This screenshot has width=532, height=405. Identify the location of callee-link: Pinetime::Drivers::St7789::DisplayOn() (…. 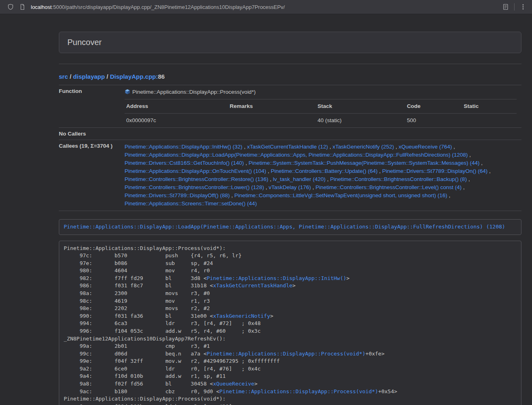
(435, 171).